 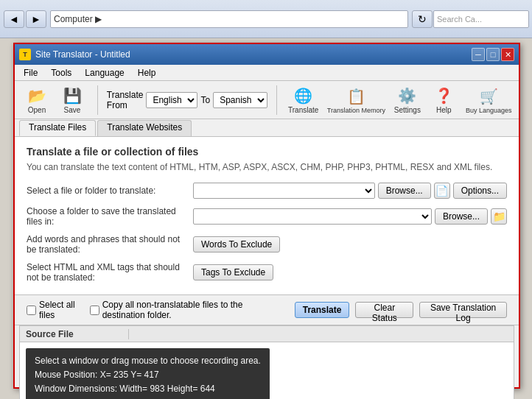 What do you see at coordinates (237, 244) in the screenshot?
I see `words-to-exclude-btn: Words To Exclude` at bounding box center [237, 244].